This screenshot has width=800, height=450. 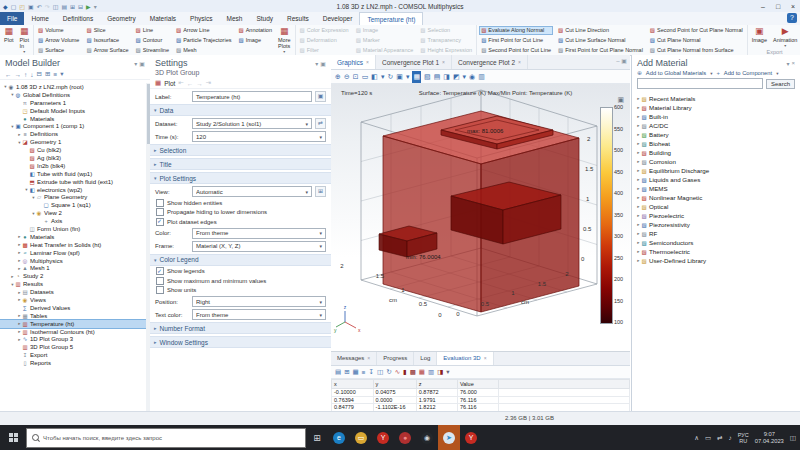 What do you see at coordinates (744, 438) in the screenshot?
I see `language-indicator: РУСRU` at bounding box center [744, 438].